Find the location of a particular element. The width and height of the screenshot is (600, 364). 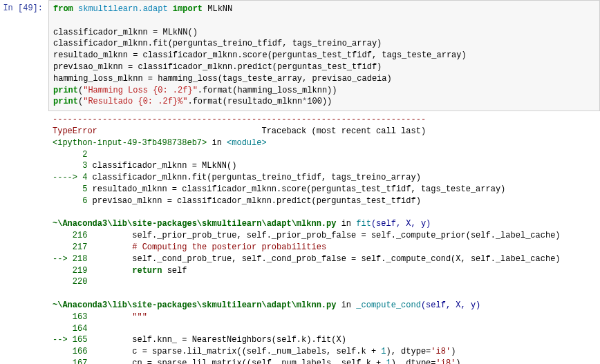

code-context: self._cond_prob_true, self._cond_prob_fa… is located at coordinates (324, 259).